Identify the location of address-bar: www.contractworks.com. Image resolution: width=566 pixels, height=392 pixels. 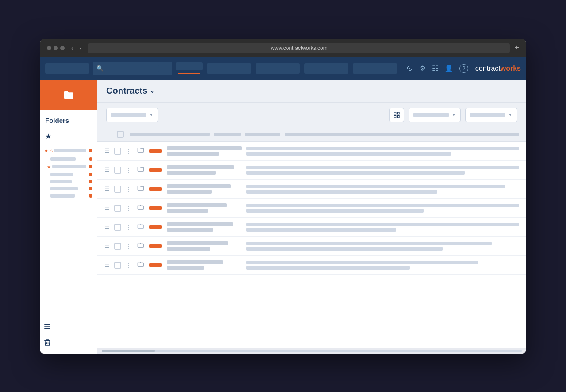
(299, 48).